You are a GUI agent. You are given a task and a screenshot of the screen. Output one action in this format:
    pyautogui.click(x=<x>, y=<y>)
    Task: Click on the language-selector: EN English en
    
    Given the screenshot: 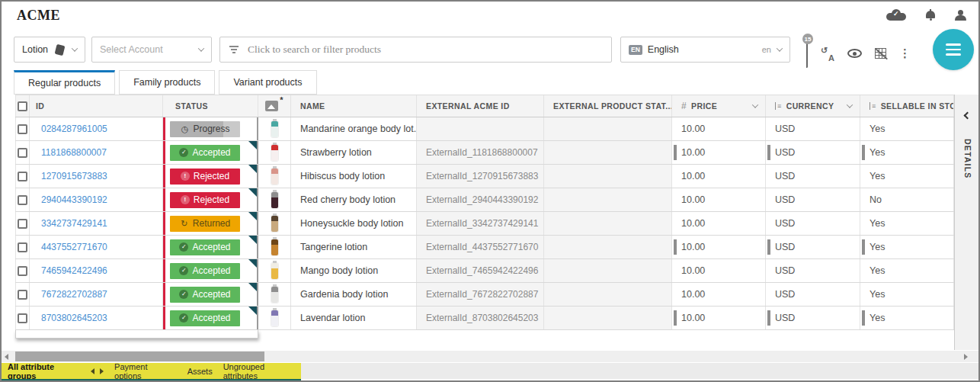 What is the action you would take?
    pyautogui.click(x=706, y=50)
    